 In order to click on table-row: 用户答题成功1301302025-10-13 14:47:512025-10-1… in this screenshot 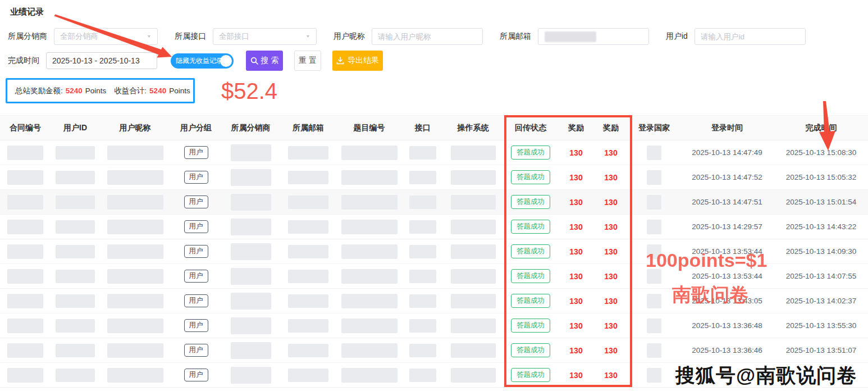, I will do `click(434, 202)`.